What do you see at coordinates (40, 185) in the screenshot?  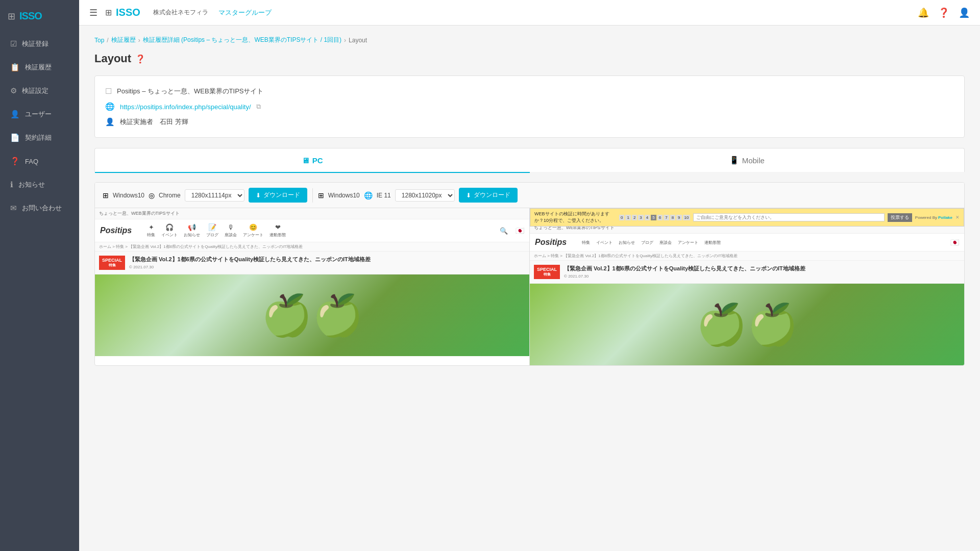 I see `sidebar-item-oshirase: ℹ お知らせ` at bounding box center [40, 185].